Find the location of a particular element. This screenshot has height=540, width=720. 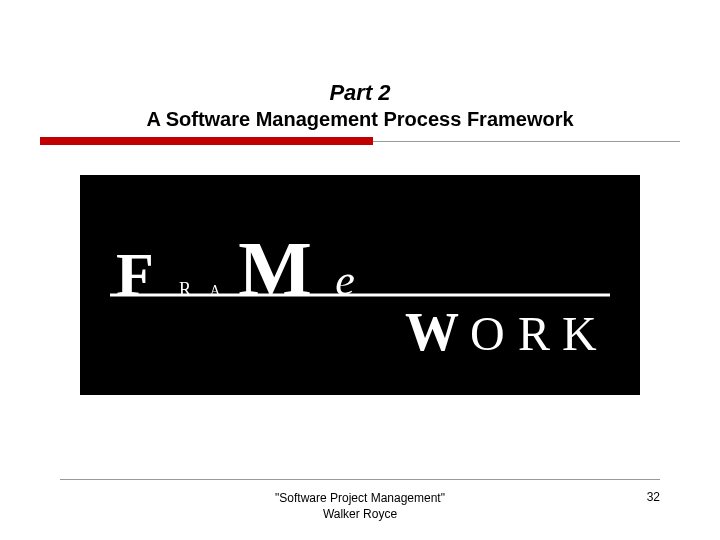

page-number: 32 is located at coordinates (640, 497).